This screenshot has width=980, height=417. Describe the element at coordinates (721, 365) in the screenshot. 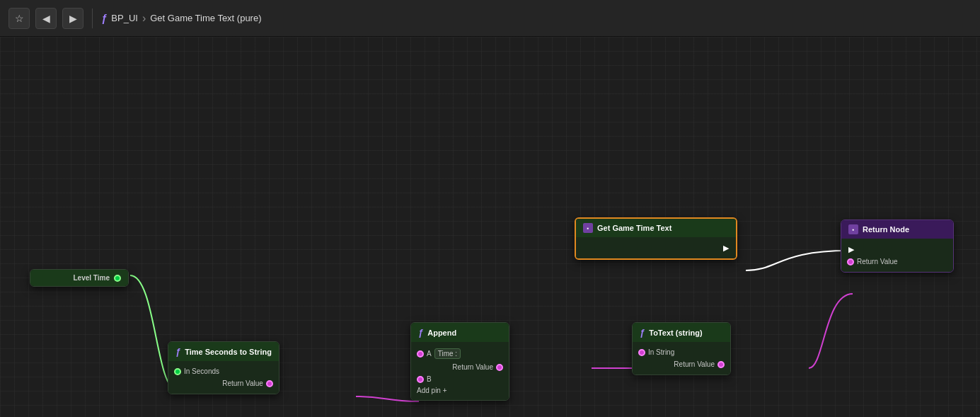

I see `totext-return-pin` at that location.